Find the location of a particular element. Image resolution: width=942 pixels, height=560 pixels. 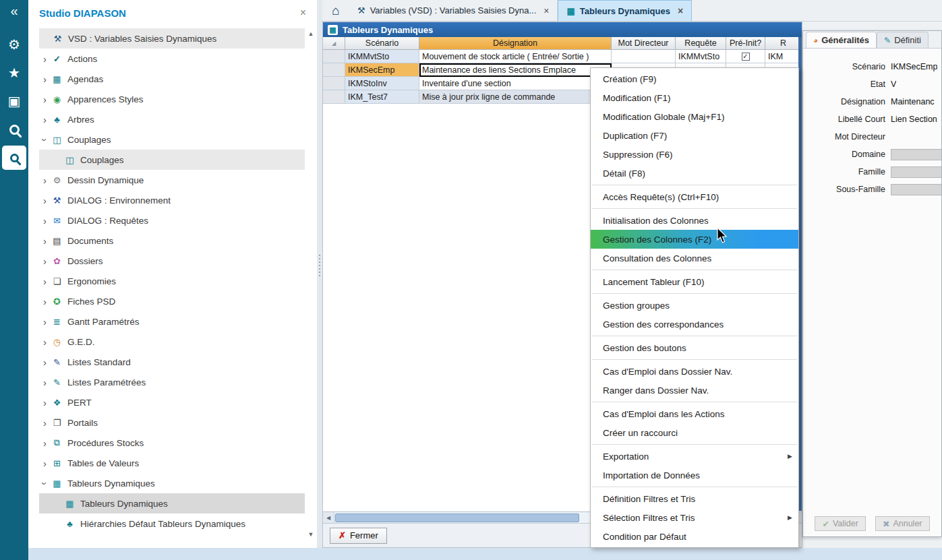

sidebar-item-dialog-environnement: ⚒ DIALOG : Environnement is located at coordinates (172, 200).